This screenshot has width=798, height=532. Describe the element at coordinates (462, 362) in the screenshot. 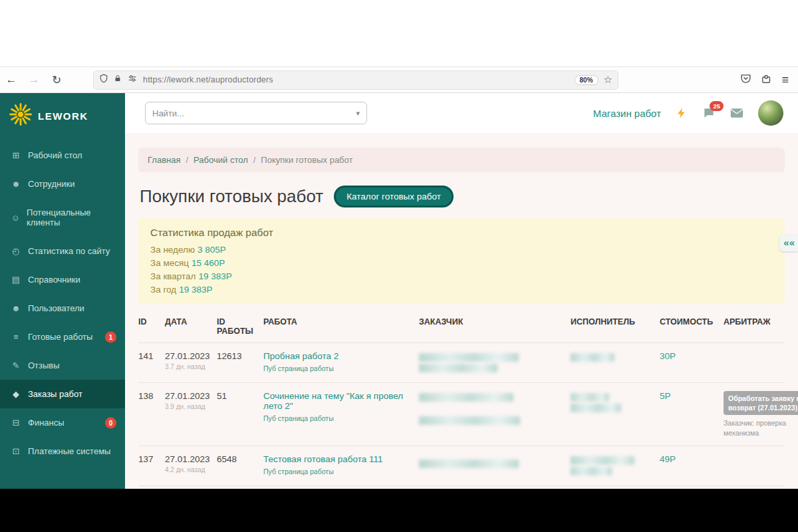

I see `table-row: 141 27.01.2023 3.7 дн. назад 12613 Пробн…` at that location.